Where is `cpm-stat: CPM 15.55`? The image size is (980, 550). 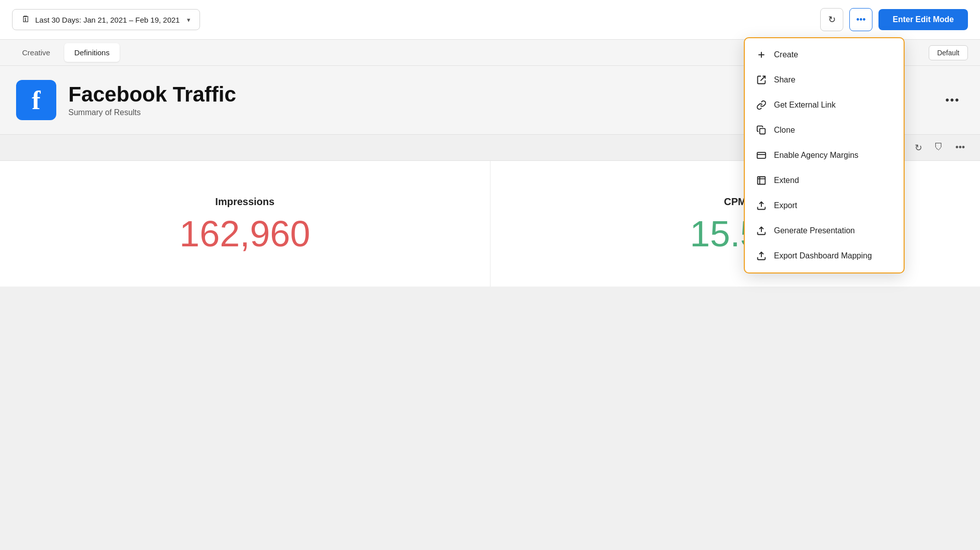 cpm-stat: CPM 15.55 is located at coordinates (736, 224).